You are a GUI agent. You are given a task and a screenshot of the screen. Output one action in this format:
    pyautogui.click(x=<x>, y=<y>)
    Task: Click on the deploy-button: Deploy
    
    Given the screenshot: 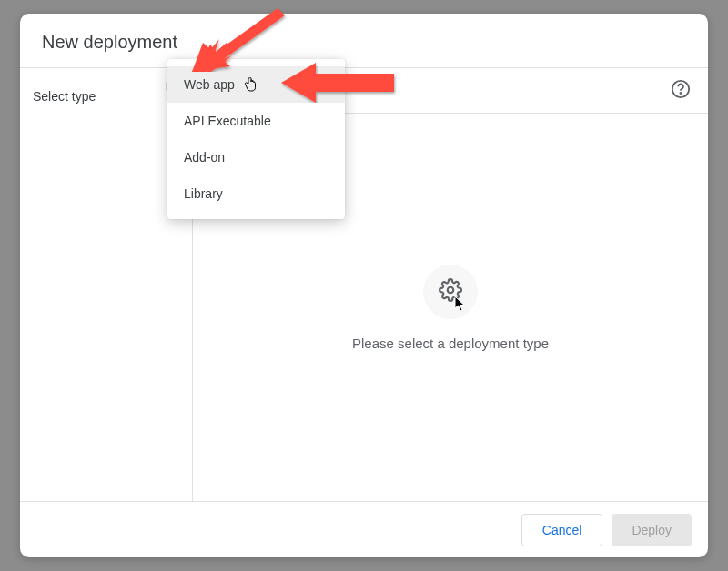 What is the action you would take?
    pyautogui.click(x=652, y=530)
    